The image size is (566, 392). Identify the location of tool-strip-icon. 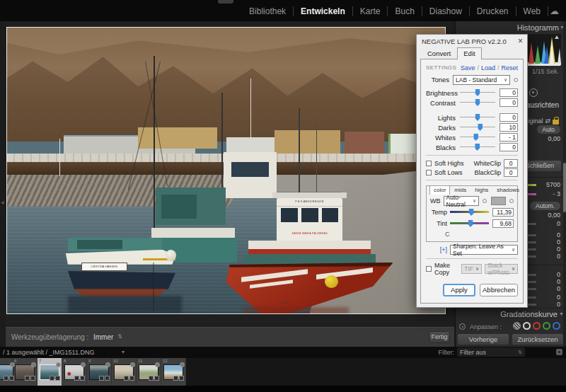
(533, 93).